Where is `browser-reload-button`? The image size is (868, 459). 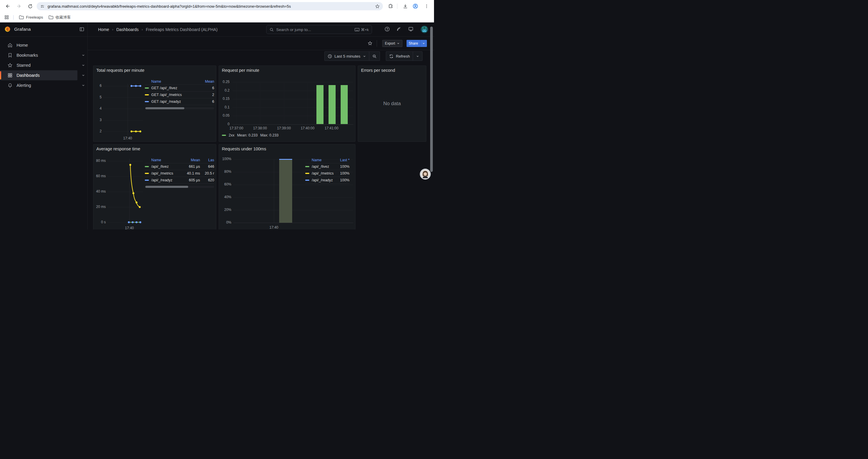 browser-reload-button is located at coordinates (30, 6).